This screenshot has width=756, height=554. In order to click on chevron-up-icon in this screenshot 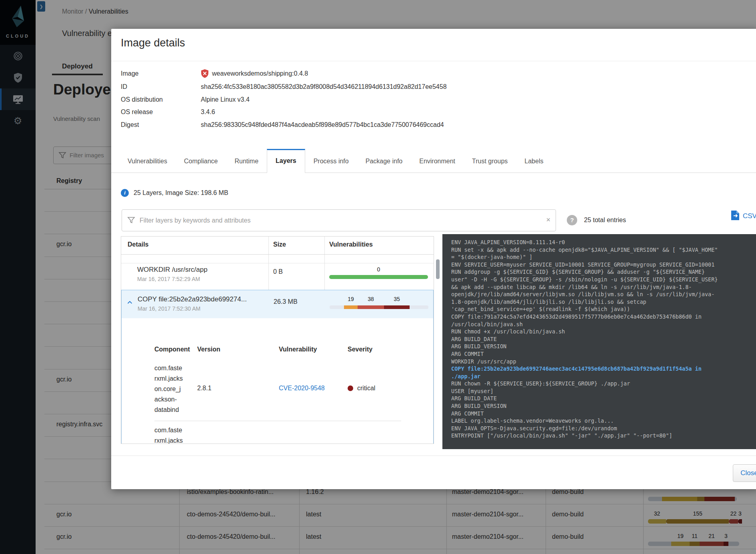, I will do `click(130, 302)`.